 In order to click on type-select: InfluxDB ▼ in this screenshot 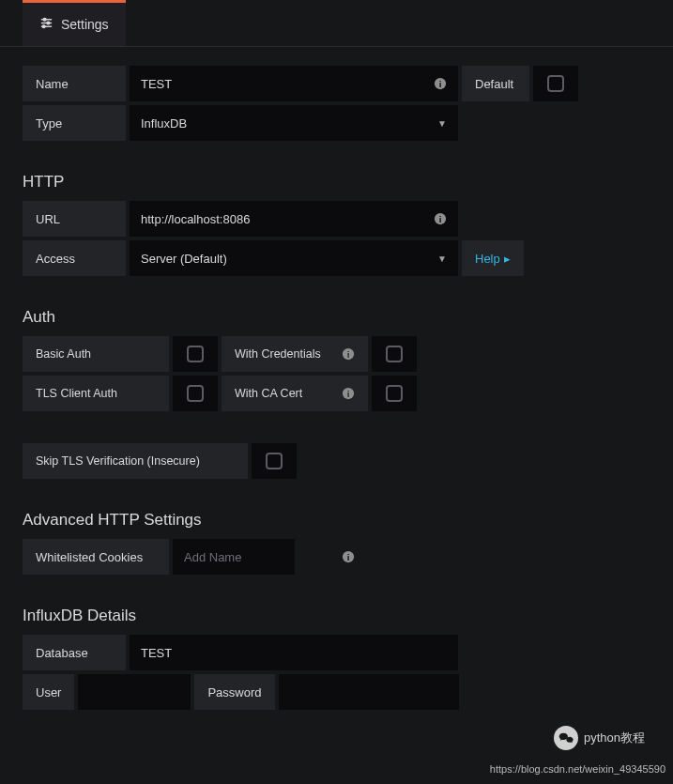, I will do `click(294, 123)`.